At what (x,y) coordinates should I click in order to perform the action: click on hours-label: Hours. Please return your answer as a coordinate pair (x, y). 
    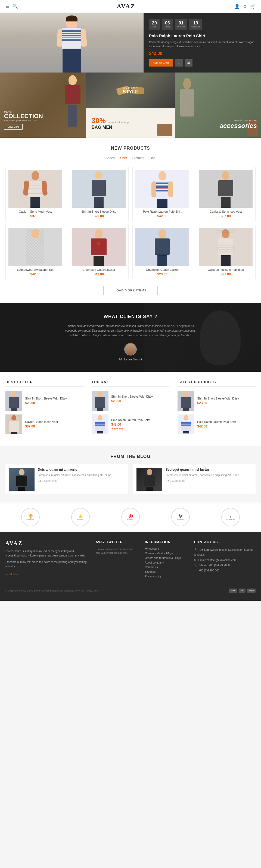
    Looking at the image, I should click on (167, 27).